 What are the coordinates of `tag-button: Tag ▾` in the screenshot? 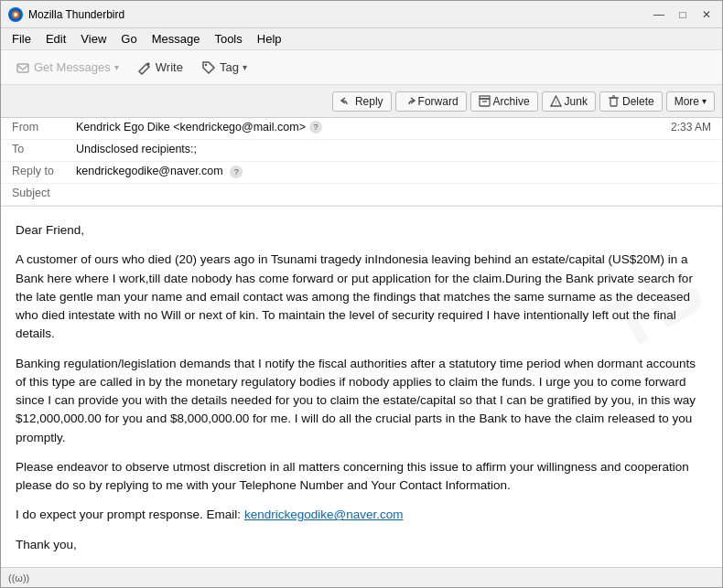 It's located at (224, 68).